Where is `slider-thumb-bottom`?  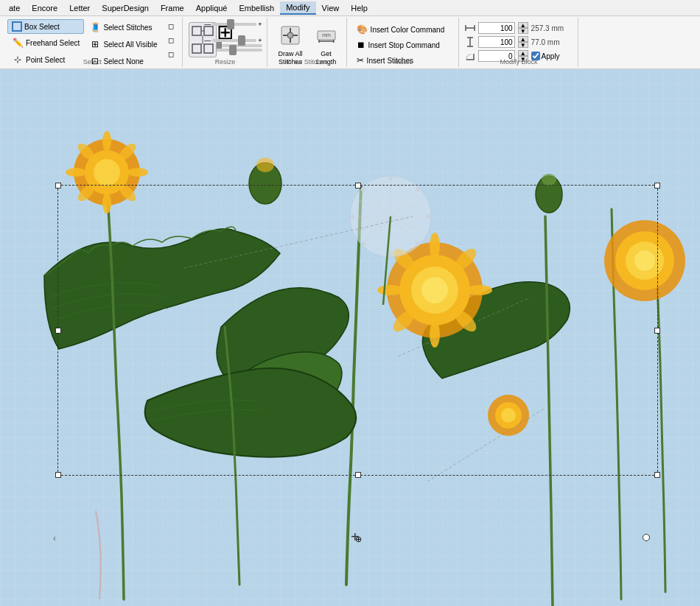
slider-thumb-bottom is located at coordinates (233, 50).